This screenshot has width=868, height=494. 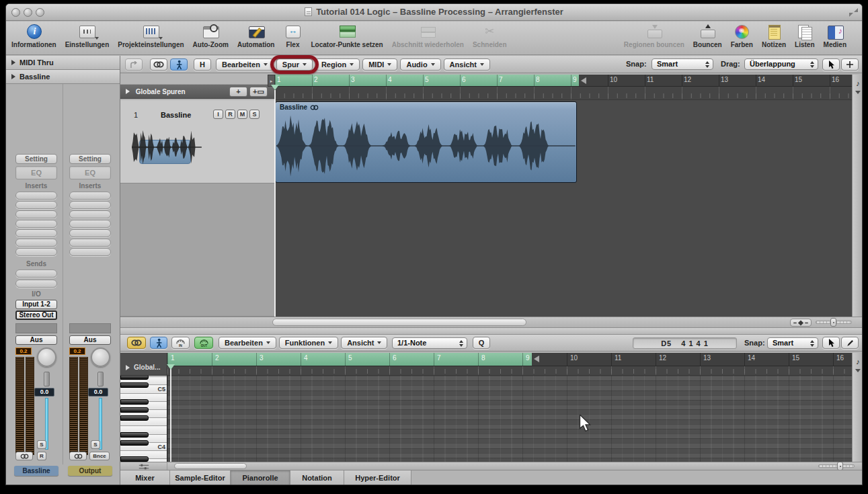 What do you see at coordinates (151, 36) in the screenshot?
I see `toolbar-item-projekteinstellungen: Projekteinstellungen` at bounding box center [151, 36].